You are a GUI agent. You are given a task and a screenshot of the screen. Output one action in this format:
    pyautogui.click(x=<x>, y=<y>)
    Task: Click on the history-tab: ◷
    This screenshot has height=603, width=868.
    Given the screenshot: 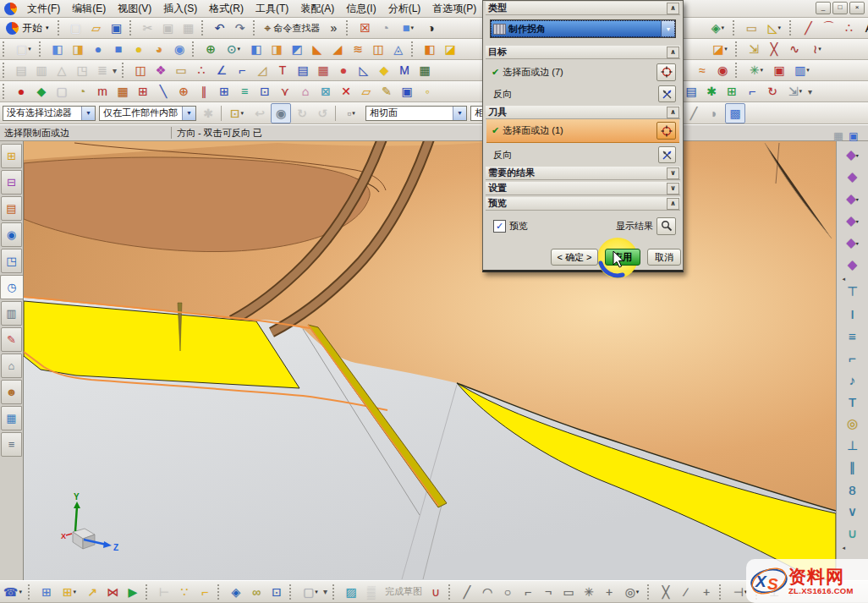 What is the action you would take?
    pyautogui.click(x=12, y=288)
    